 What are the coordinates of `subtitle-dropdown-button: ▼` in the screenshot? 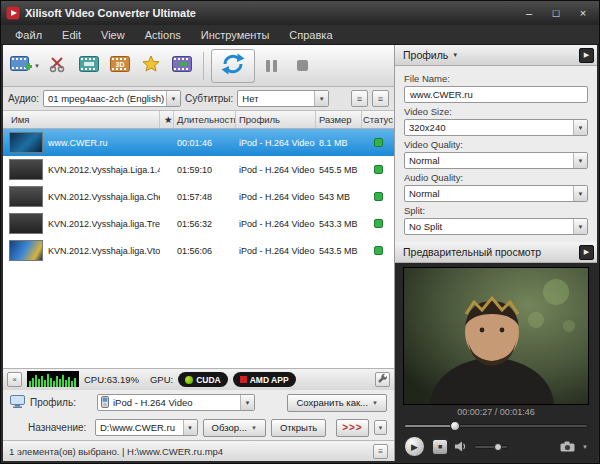 It's located at (321, 98).